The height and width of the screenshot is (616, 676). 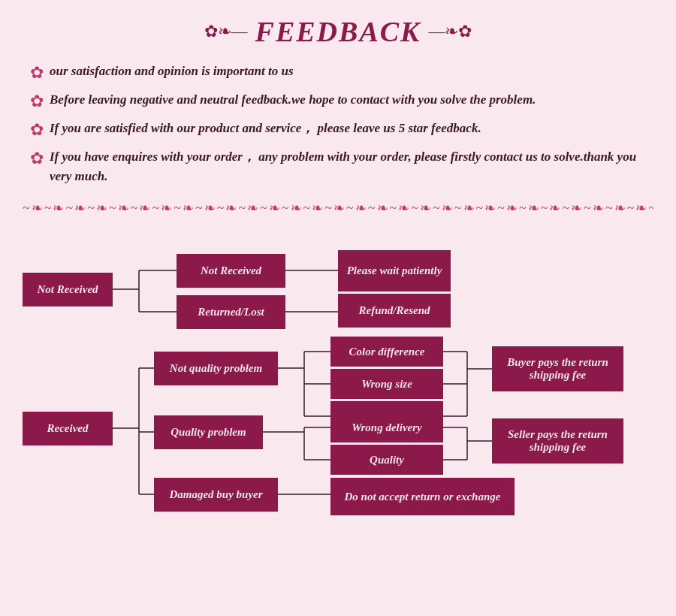 What do you see at coordinates (387, 460) in the screenshot?
I see `quality-issue-box: Quality` at bounding box center [387, 460].